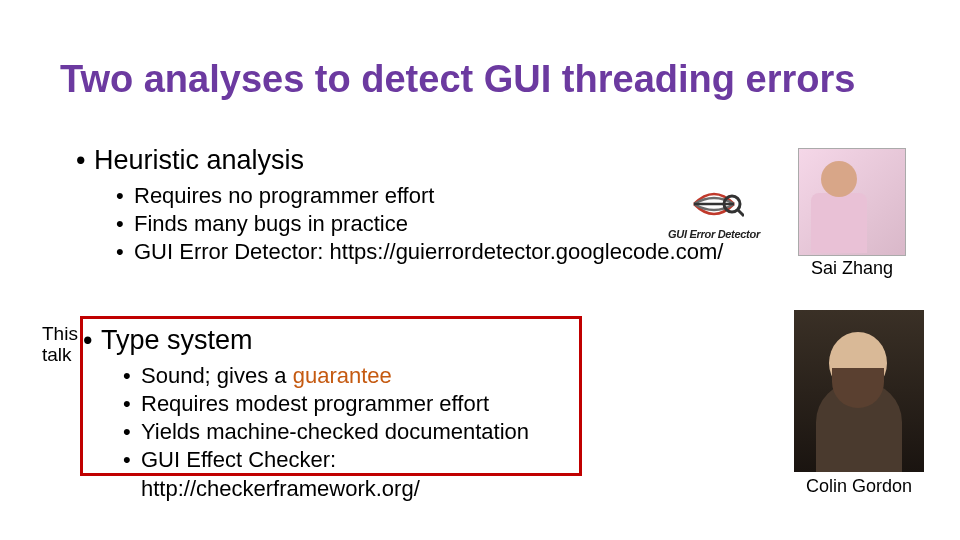  Describe the element at coordinates (347, 432) in the screenshot. I see `list-item: Yields machine-checked documentation` at that location.